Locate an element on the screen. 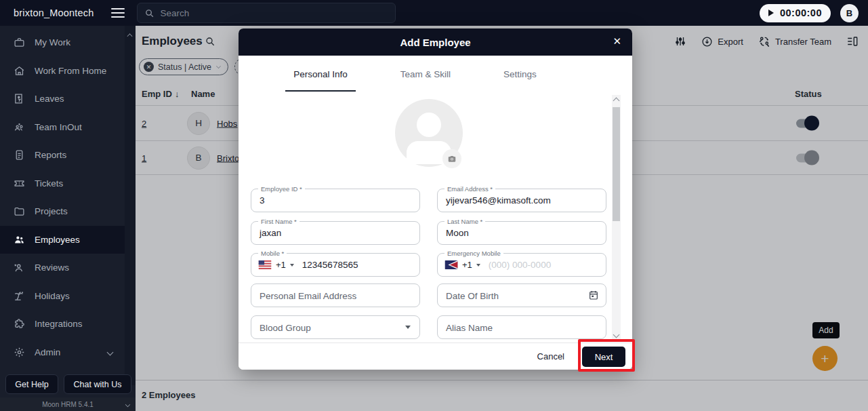 The height and width of the screenshot is (411, 868). field-placeholder: Date Of Birth is located at coordinates (472, 296).